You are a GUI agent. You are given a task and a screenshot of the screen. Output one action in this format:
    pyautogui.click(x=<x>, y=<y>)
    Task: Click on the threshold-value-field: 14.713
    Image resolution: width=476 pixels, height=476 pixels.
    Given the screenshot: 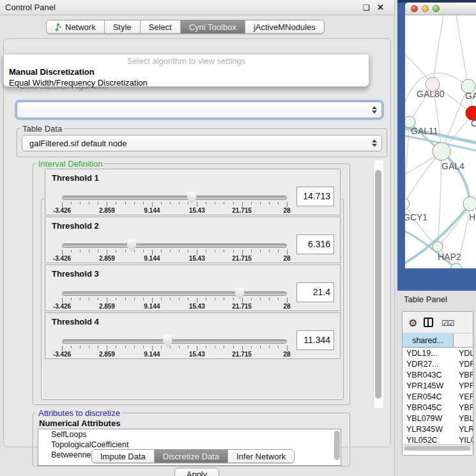 What is the action you would take?
    pyautogui.click(x=316, y=197)
    